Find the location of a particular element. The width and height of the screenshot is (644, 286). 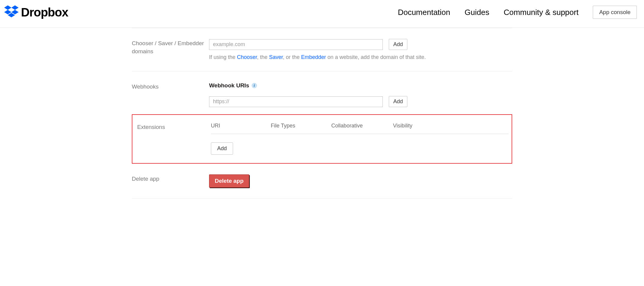

app-console-button: App console is located at coordinates (615, 12).